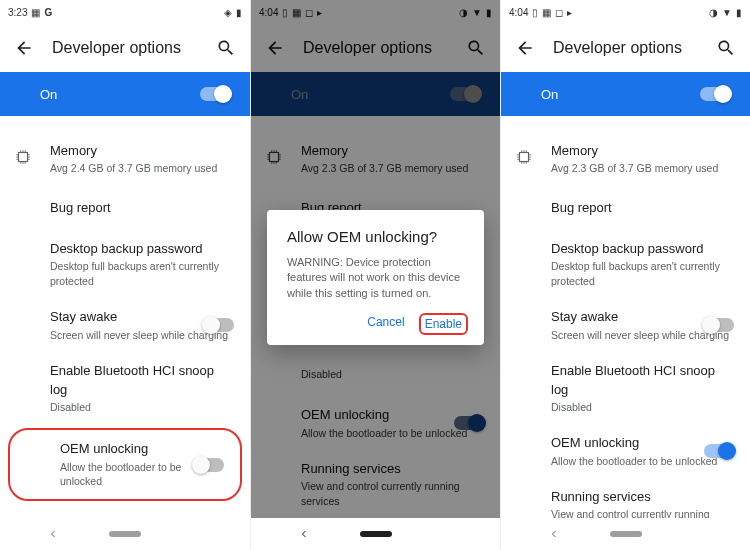 This screenshot has width=750, height=550. Describe the element at coordinates (239, 12) in the screenshot. I see `signal-icon: ▮` at that location.